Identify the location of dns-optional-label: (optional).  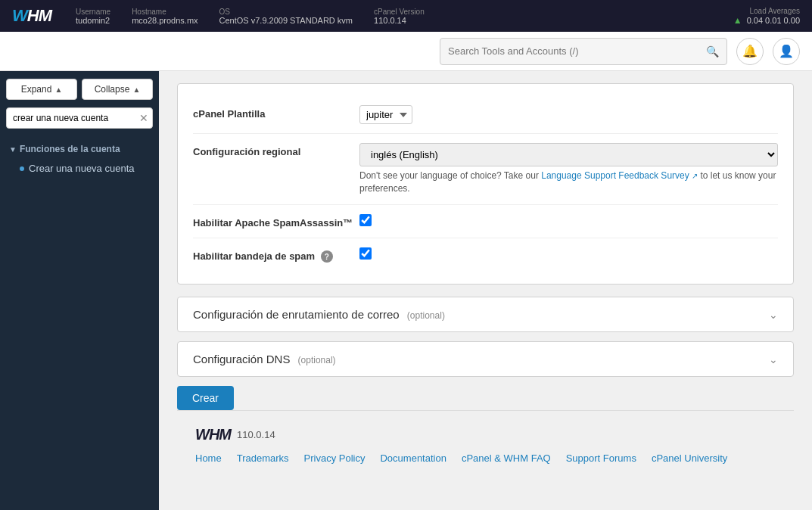
(317, 360).